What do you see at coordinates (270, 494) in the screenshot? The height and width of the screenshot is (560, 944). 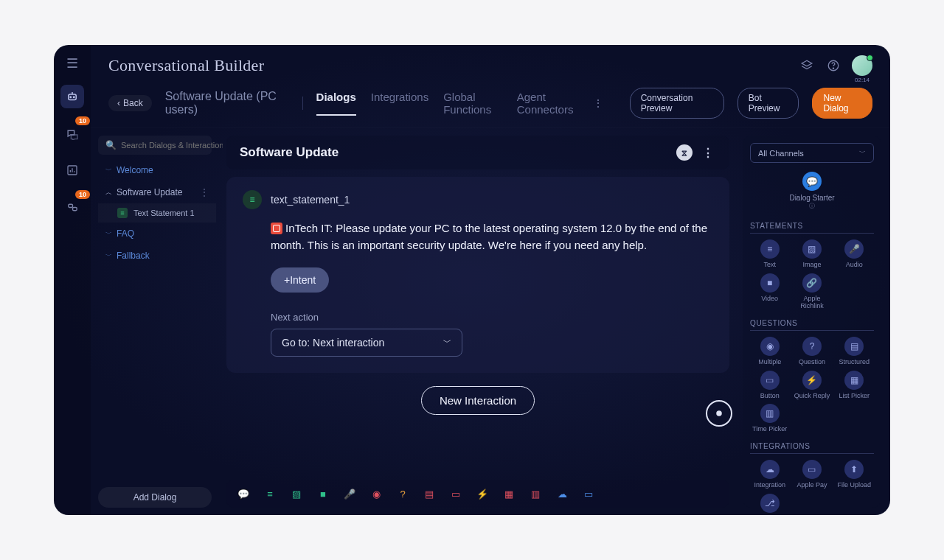 I see `tray-text-icon: ≡` at bounding box center [270, 494].